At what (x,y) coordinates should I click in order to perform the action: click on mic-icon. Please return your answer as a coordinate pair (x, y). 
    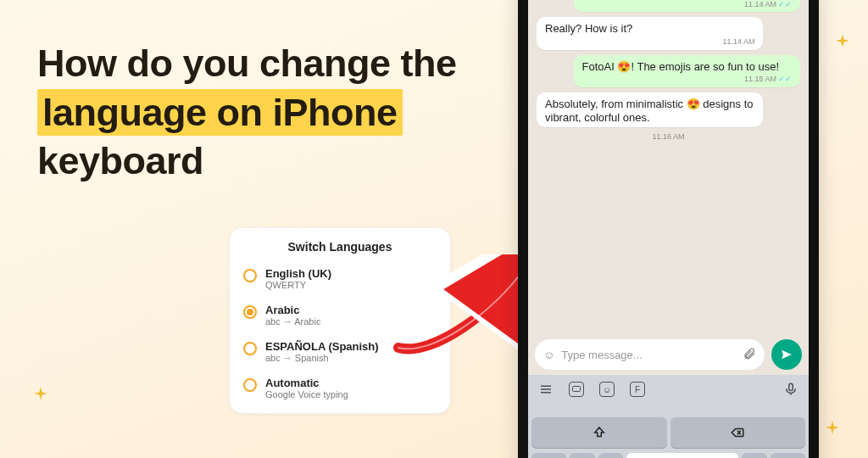
    Looking at the image, I should click on (791, 389).